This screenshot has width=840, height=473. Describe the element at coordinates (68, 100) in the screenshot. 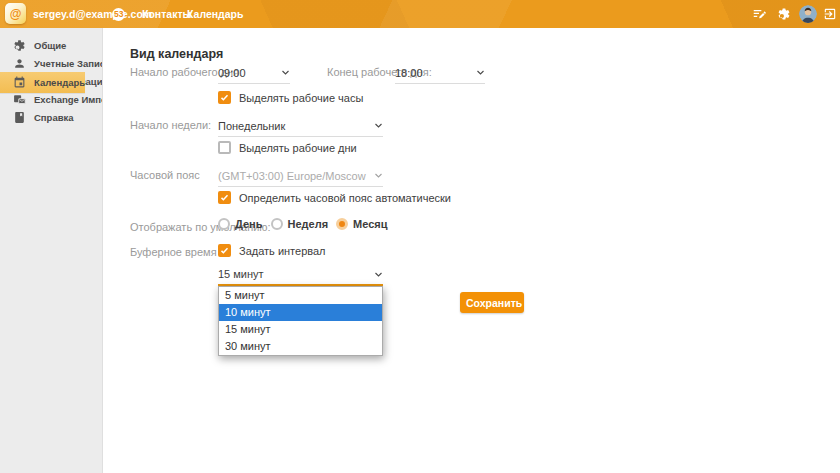

I see `sidebar-item-label: Exchange Импорт` at that location.